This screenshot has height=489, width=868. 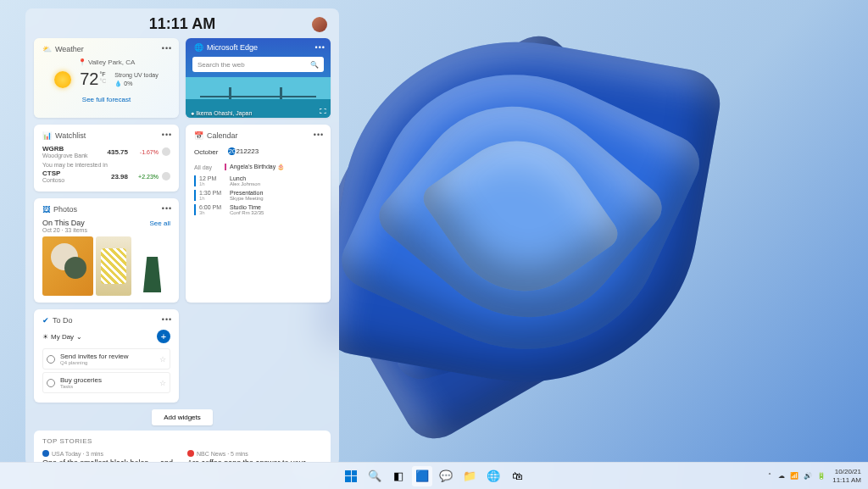 I want to click on calendar-widget: 📅 Calendar ••• October 20212223 All day …, so click(x=258, y=214).